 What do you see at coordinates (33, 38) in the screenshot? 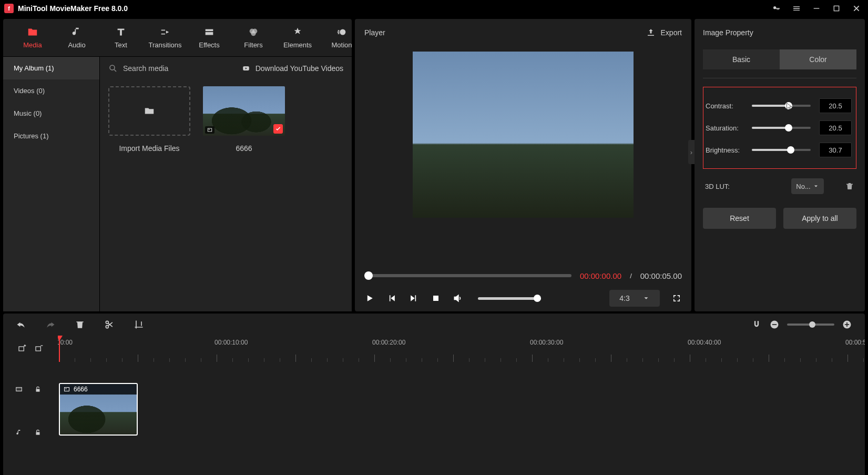
I see `tab-media: Media` at bounding box center [33, 38].